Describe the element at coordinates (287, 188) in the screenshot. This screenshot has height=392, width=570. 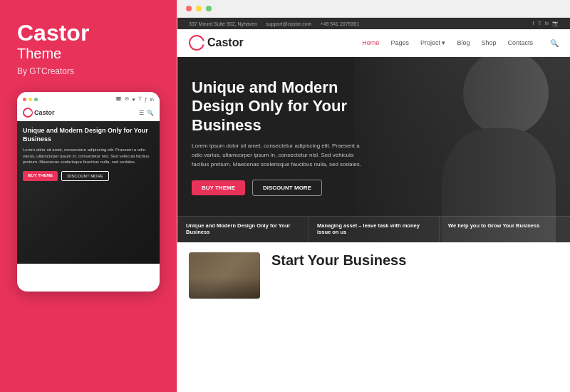
I see `discount-more-button: DISCOUNT MORE` at that location.